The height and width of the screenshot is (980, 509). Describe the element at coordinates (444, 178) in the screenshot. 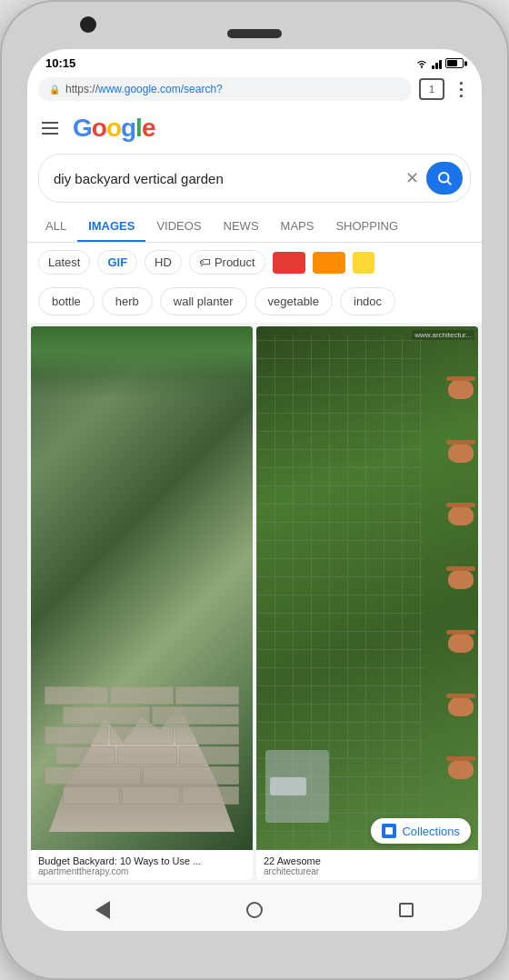

I see `search-icon` at that location.